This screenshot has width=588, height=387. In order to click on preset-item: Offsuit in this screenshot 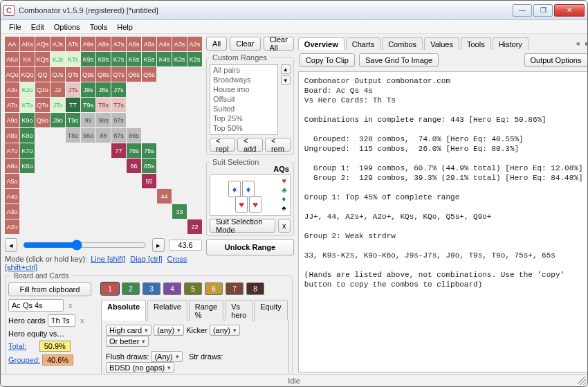, I will do `click(244, 99)`.